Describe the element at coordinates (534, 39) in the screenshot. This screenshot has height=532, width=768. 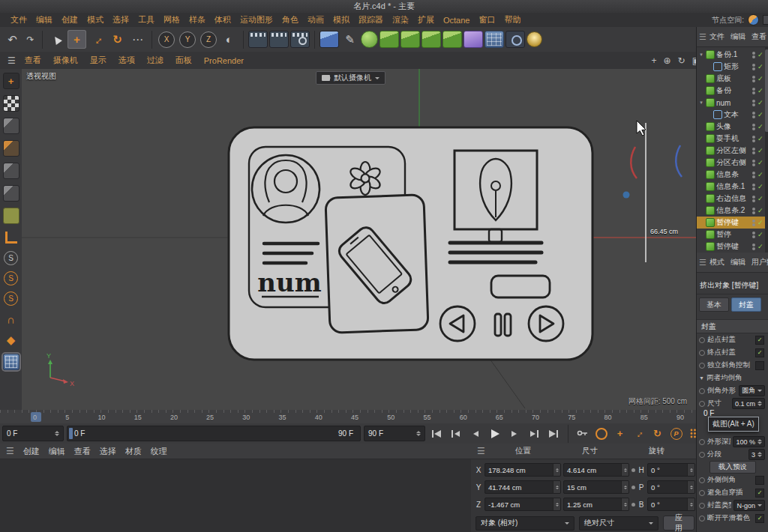
I see `light-button` at that location.